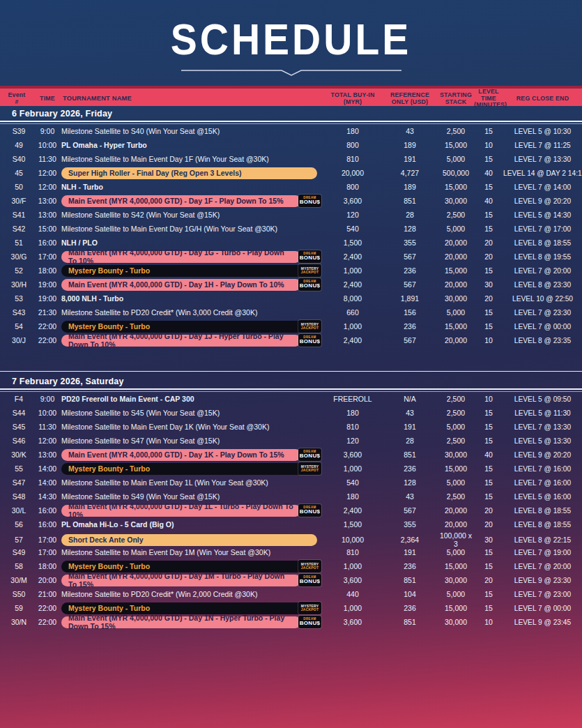 The image size is (582, 728). I want to click on start-time: 14:00, so click(47, 483).